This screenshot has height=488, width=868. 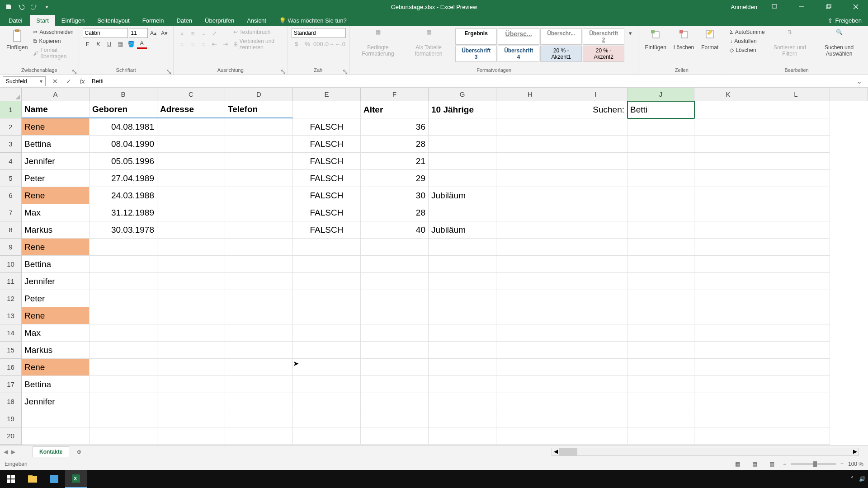 What do you see at coordinates (796, 350) in the screenshot?
I see `cell-L15` at bounding box center [796, 350].